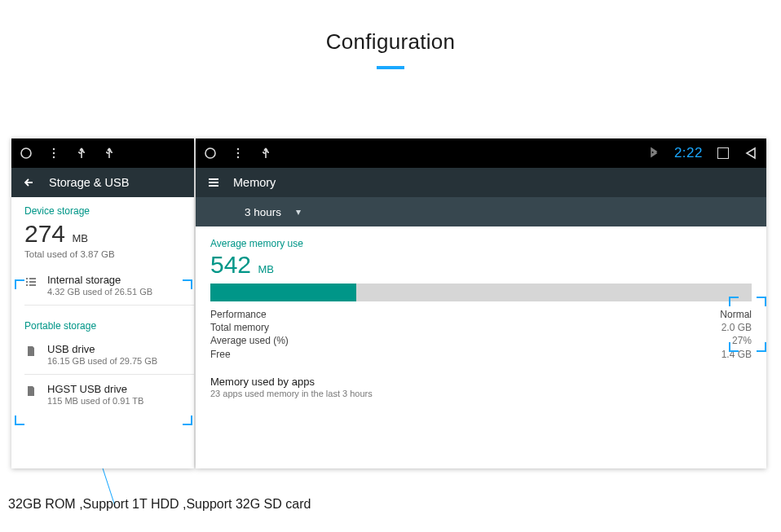 The height and width of the screenshot is (532, 781). I want to click on storage-appbar: Storage & USB, so click(103, 182).